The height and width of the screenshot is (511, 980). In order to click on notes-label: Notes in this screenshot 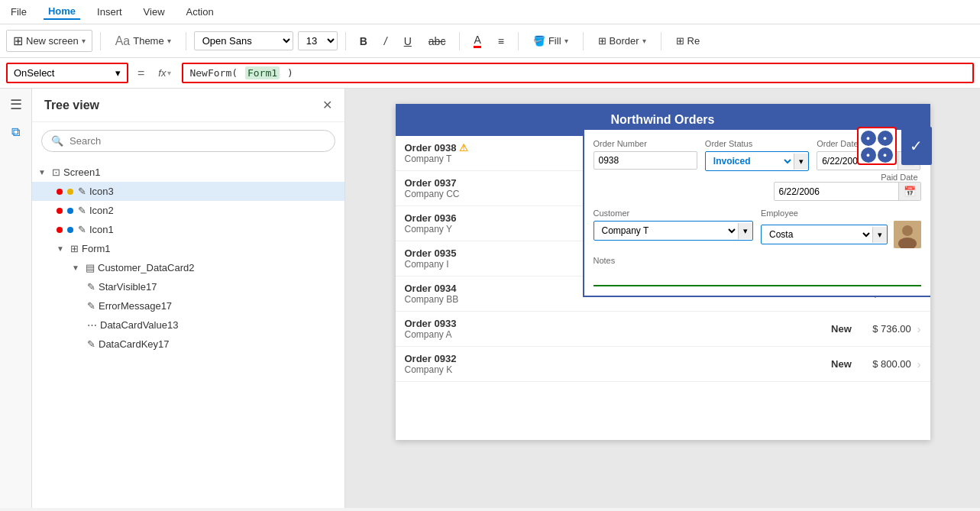, I will do `click(758, 260)`.